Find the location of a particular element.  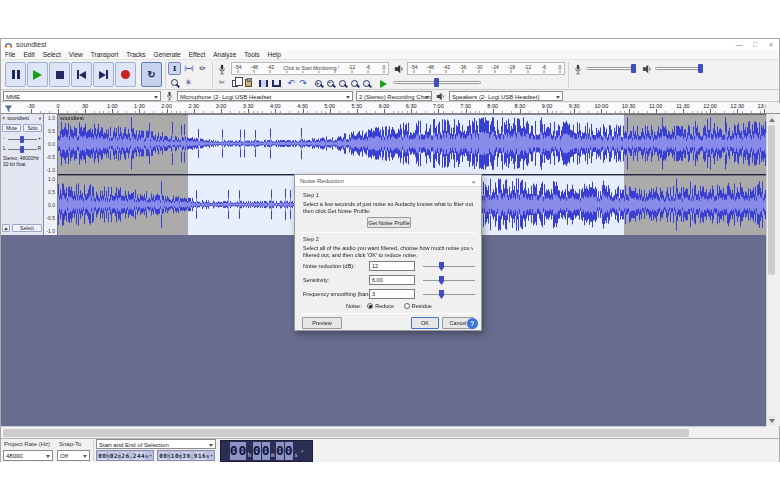

zoom-out-button: − is located at coordinates (330, 83).